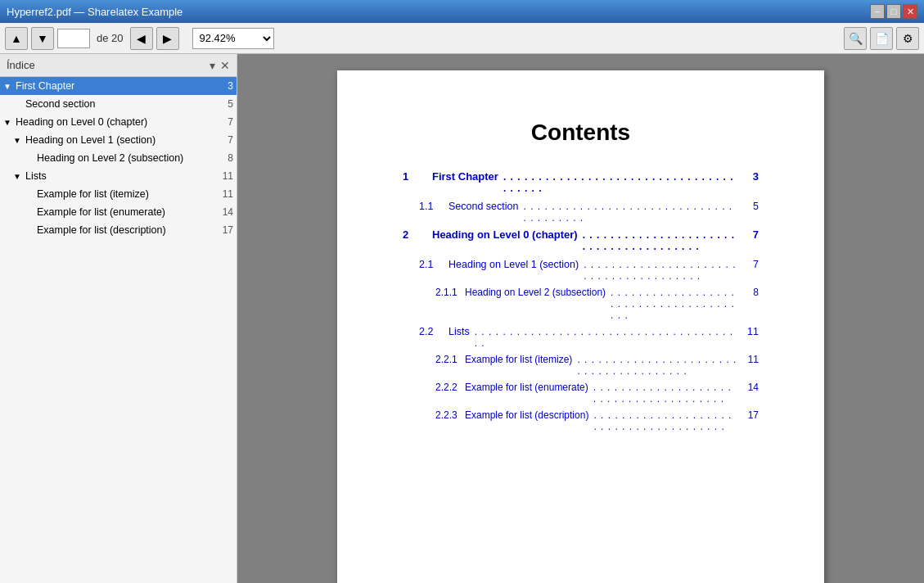 This screenshot has height=583, width=924. Describe the element at coordinates (750, 415) in the screenshot. I see `toc-page: 17` at that location.